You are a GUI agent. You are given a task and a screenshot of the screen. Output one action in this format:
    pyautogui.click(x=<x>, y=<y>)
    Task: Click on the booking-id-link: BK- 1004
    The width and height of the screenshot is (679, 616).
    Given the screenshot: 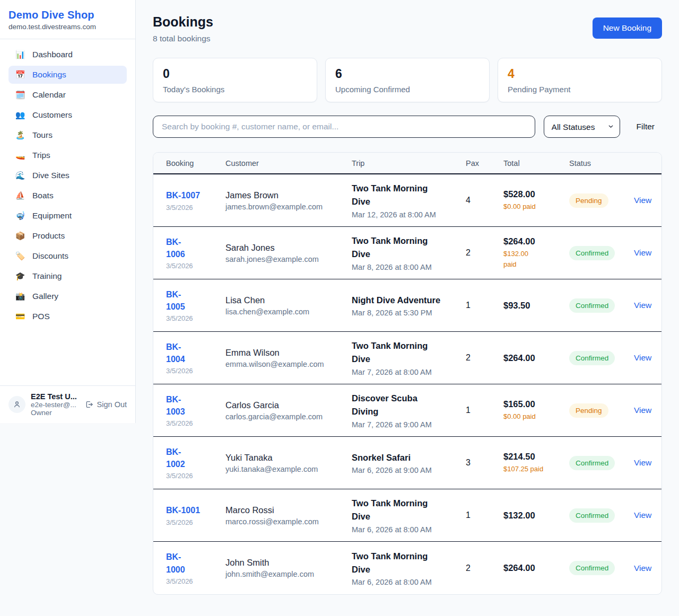 What is the action you would take?
    pyautogui.click(x=192, y=353)
    